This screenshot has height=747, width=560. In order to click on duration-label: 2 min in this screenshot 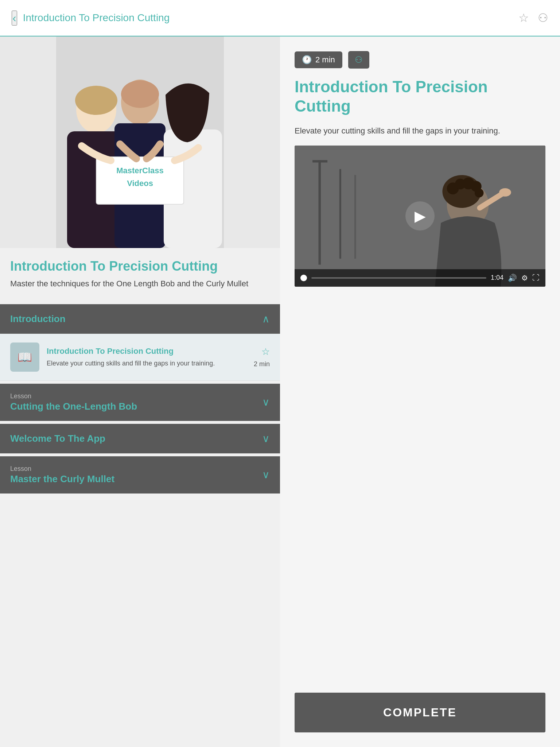, I will do `click(325, 60)`.